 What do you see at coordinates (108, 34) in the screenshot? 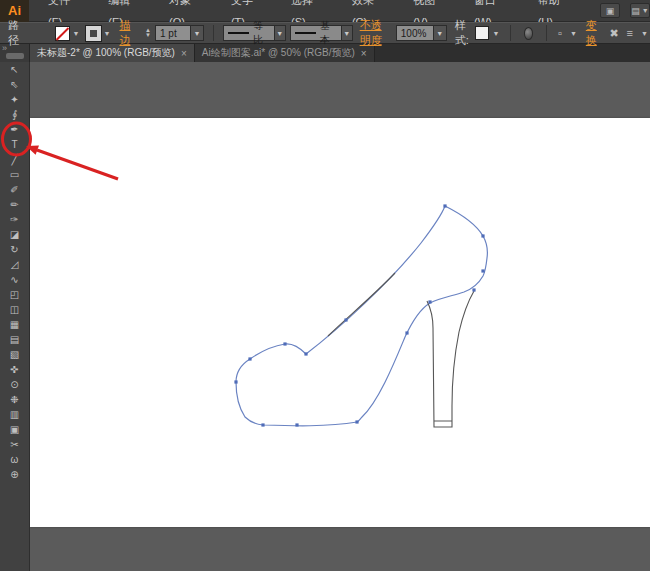
I see `stroke-chevron-down-icon: ▼` at bounding box center [108, 34].